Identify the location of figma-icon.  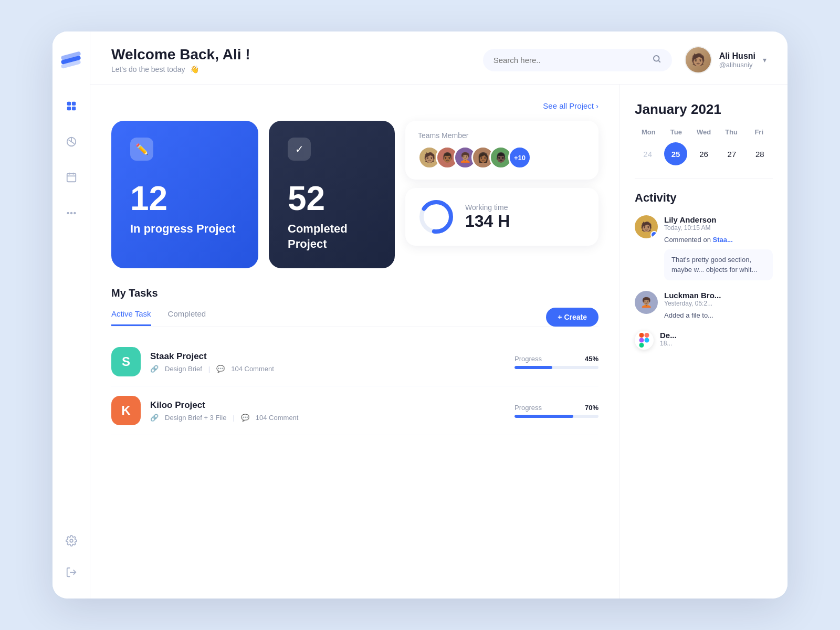
(644, 340).